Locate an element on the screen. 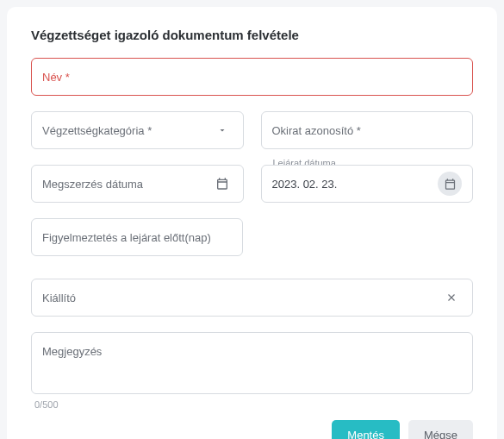  clear-icon is located at coordinates (451, 298).